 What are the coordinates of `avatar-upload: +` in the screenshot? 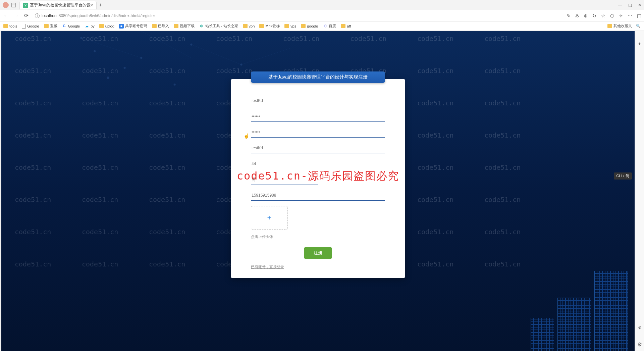 It's located at (269, 218).